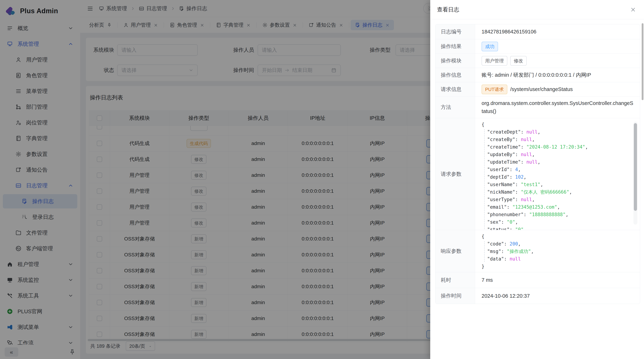  What do you see at coordinates (496, 244) in the screenshot?
I see `code-key: "code"` at bounding box center [496, 244].